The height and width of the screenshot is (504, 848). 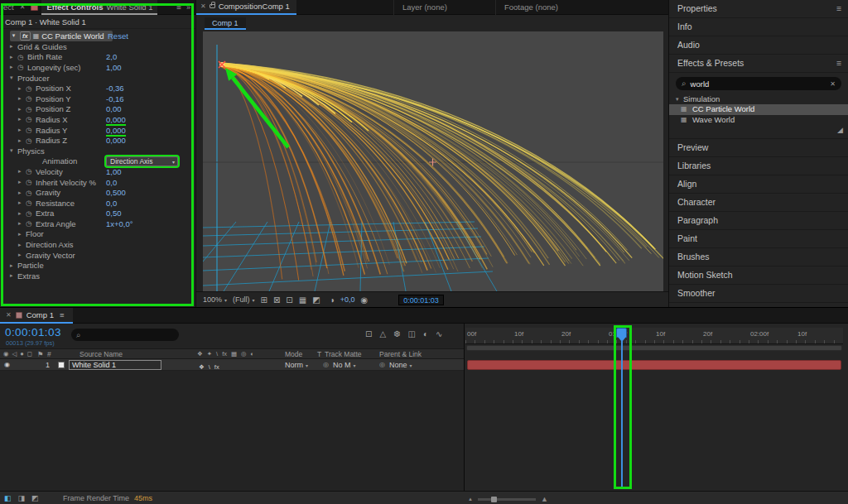 What do you see at coordinates (22, 354) in the screenshot?
I see `solo-column-icon: ●` at bounding box center [22, 354].